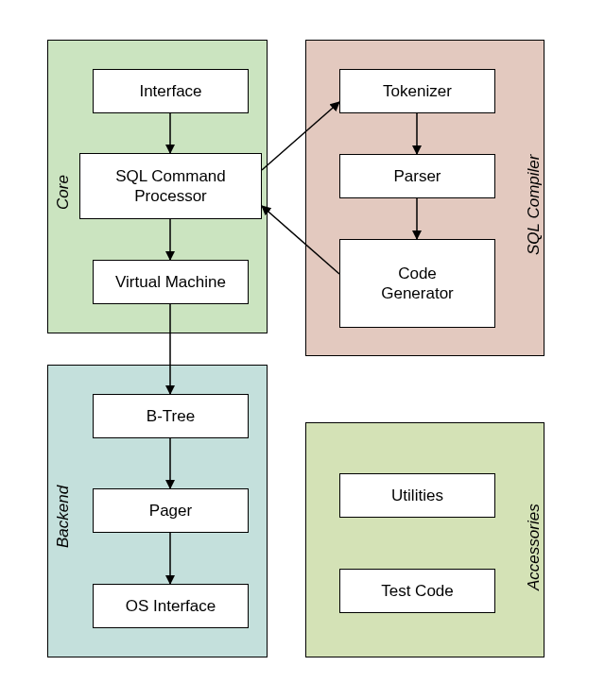  I want to click on node-testcode: Test Code, so click(418, 591).